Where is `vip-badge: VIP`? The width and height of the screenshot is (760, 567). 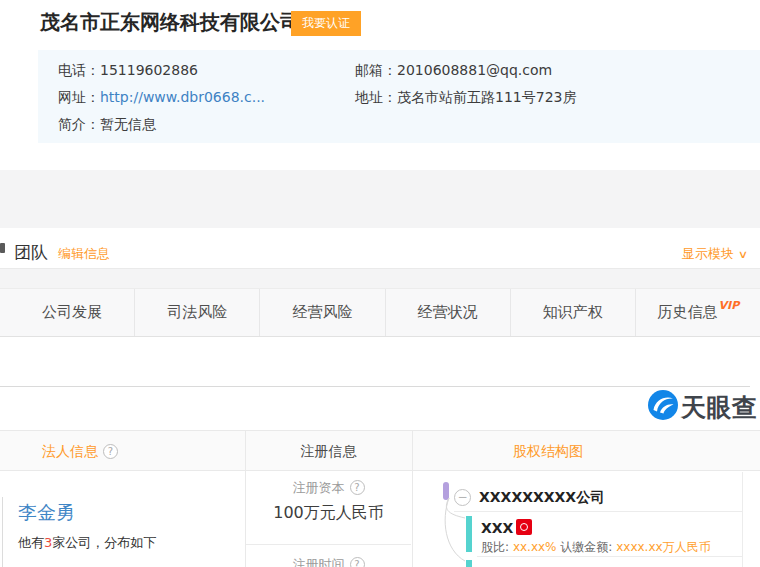
vip-badge: VIP is located at coordinates (730, 306).